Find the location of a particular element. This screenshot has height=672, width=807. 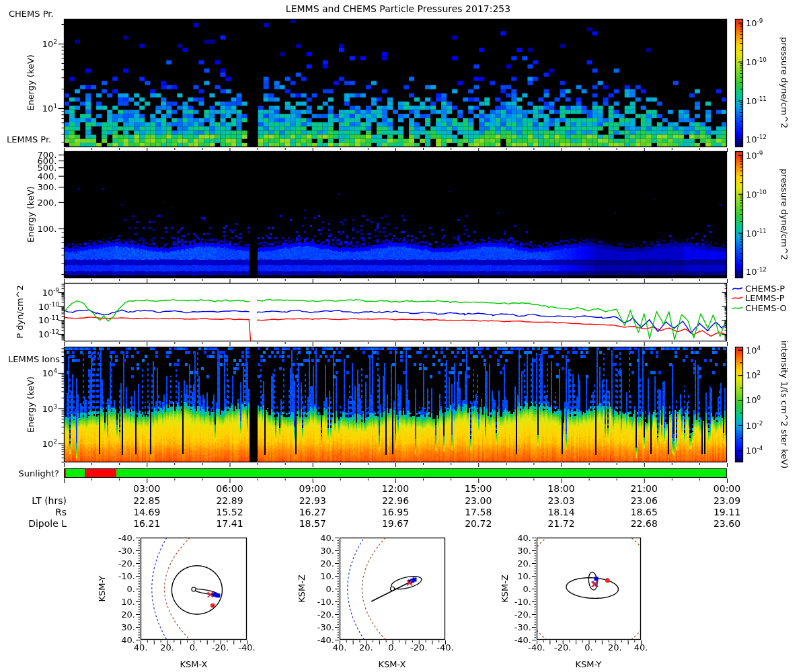

orbit-y-axis-title-0: KSM-Y is located at coordinates (102, 589).